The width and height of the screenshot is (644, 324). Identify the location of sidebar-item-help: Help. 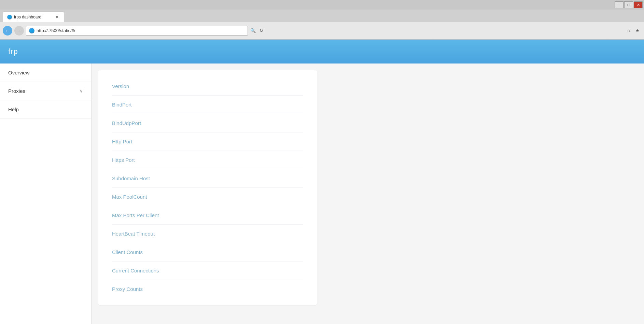
(46, 110).